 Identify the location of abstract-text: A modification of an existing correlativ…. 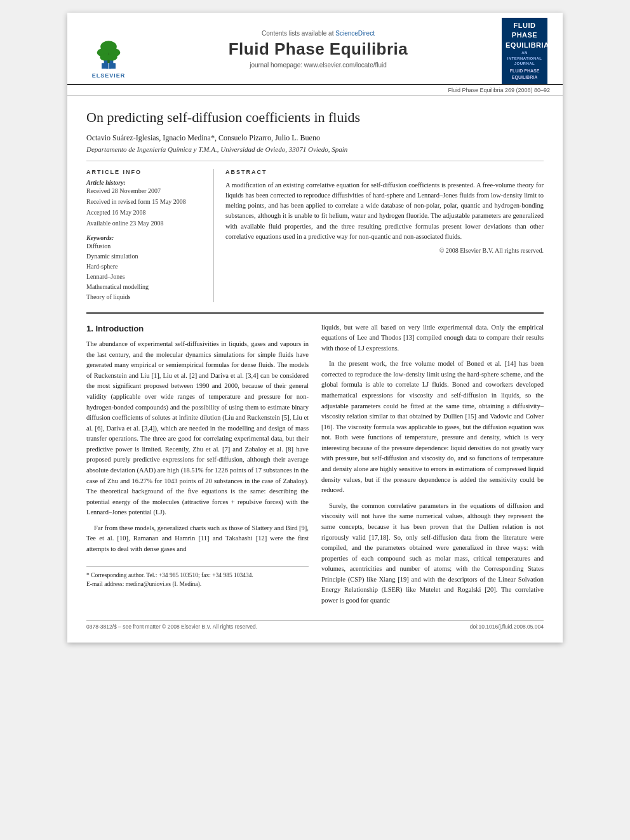
(385, 211).